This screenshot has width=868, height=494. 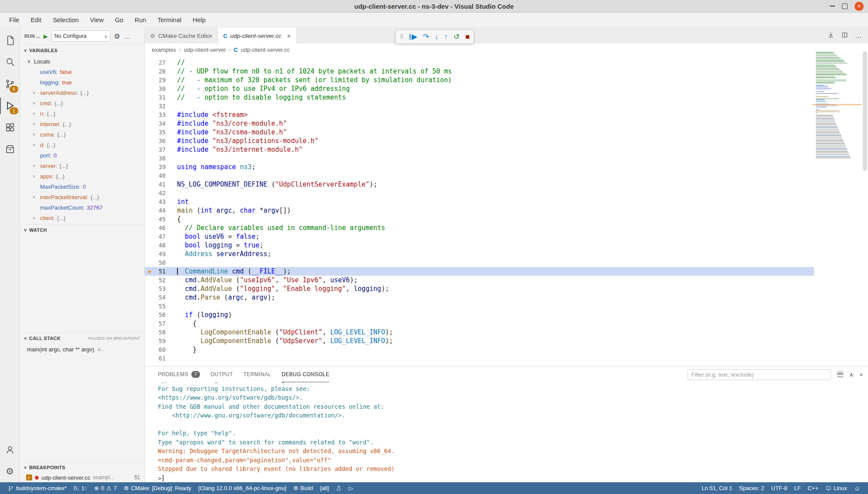 I want to click on drag-grip-icon: ⠿, so click(x=402, y=37).